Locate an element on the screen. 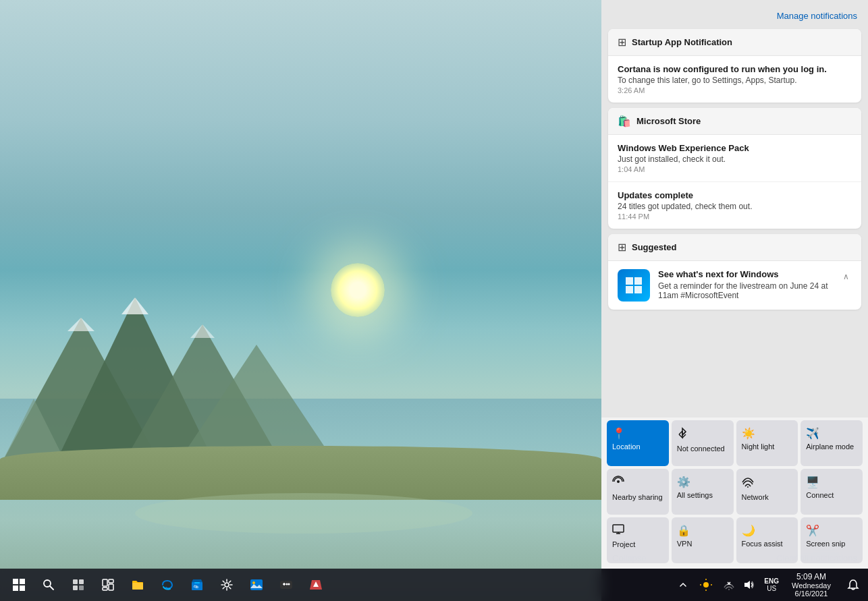  network-icon is located at coordinates (748, 483).